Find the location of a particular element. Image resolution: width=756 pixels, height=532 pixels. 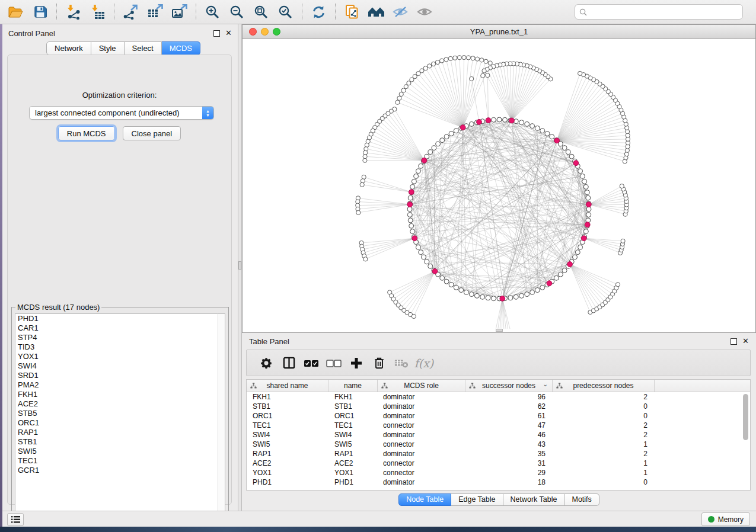

show-all-icon is located at coordinates (425, 12).